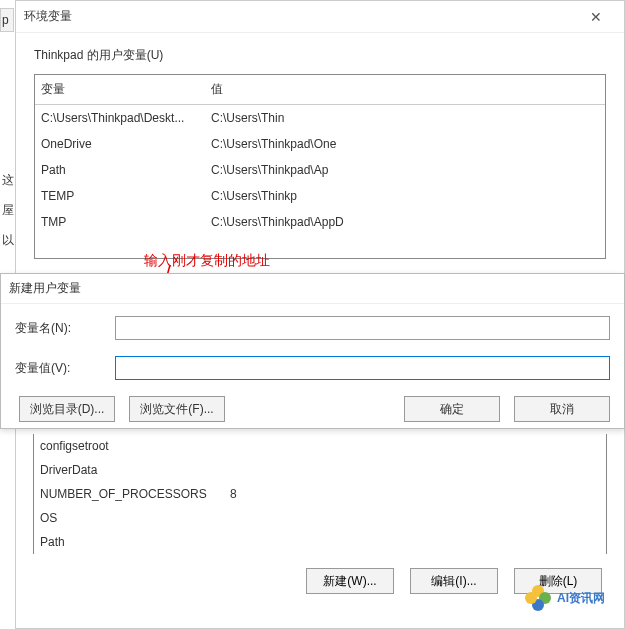 Image resolution: width=625 pixels, height=629 pixels. Describe the element at coordinates (320, 470) in the screenshot. I see `table-row: DriverData` at that location.